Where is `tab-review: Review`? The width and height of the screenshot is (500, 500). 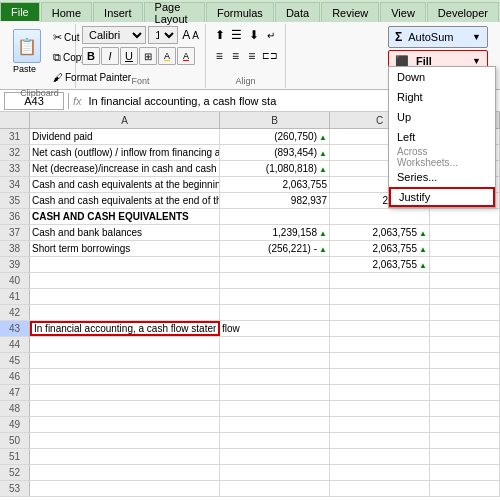 tab-review: Review is located at coordinates (350, 12).